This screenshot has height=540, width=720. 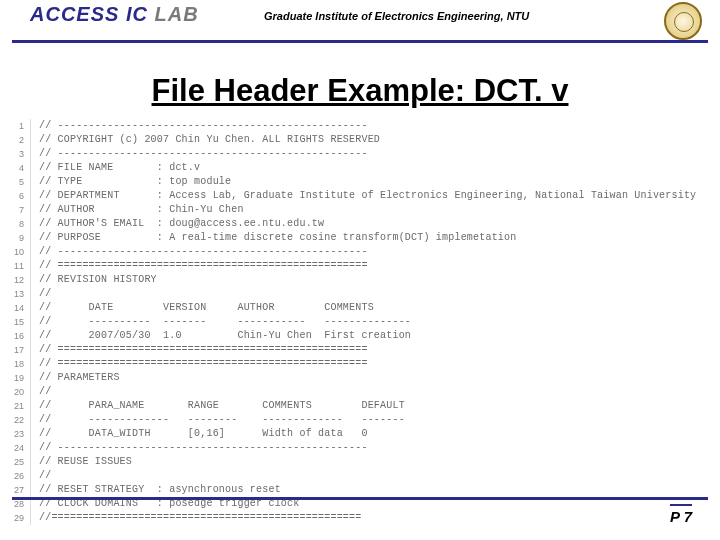 What do you see at coordinates (278, 238) in the screenshot?
I see `code-text: // PURPOSE : A real-time discrete cosine…` at bounding box center [278, 238].